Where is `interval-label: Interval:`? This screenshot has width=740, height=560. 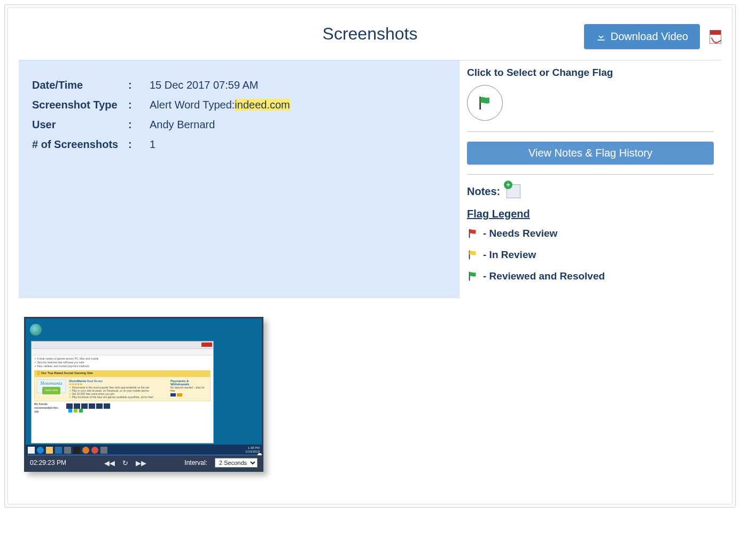
interval-label: Interval: is located at coordinates (196, 463).